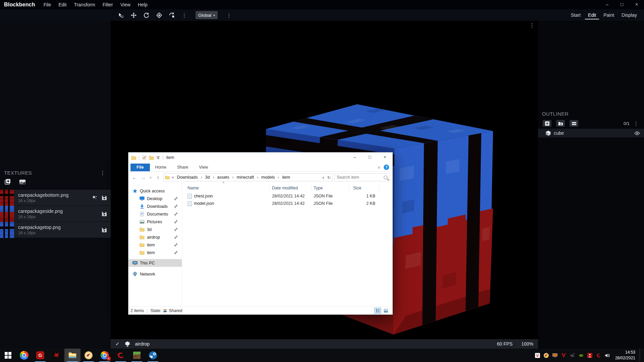 The height and width of the screenshot is (362, 644). What do you see at coordinates (62, 5) in the screenshot?
I see `menu-edit: Edit` at bounding box center [62, 5].